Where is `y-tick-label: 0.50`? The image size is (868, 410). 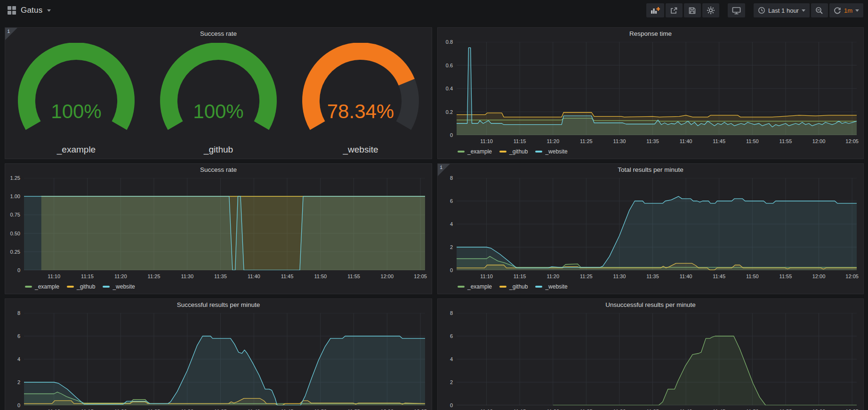
y-tick-label: 0.50 is located at coordinates (15, 233).